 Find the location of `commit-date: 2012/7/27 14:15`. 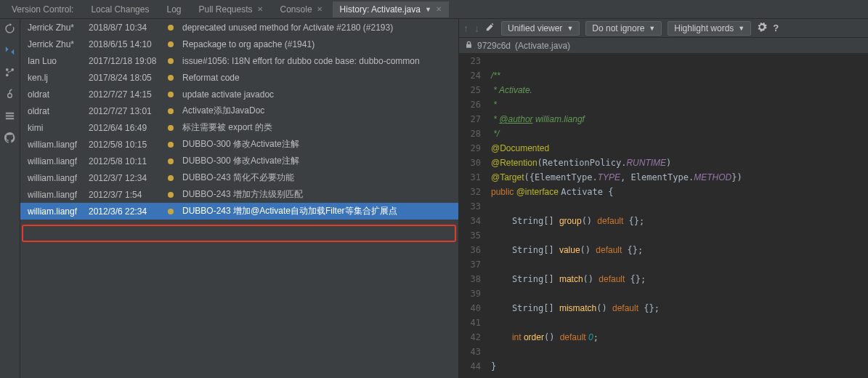

commit-date: 2012/7/27 14:15 is located at coordinates (126, 94).